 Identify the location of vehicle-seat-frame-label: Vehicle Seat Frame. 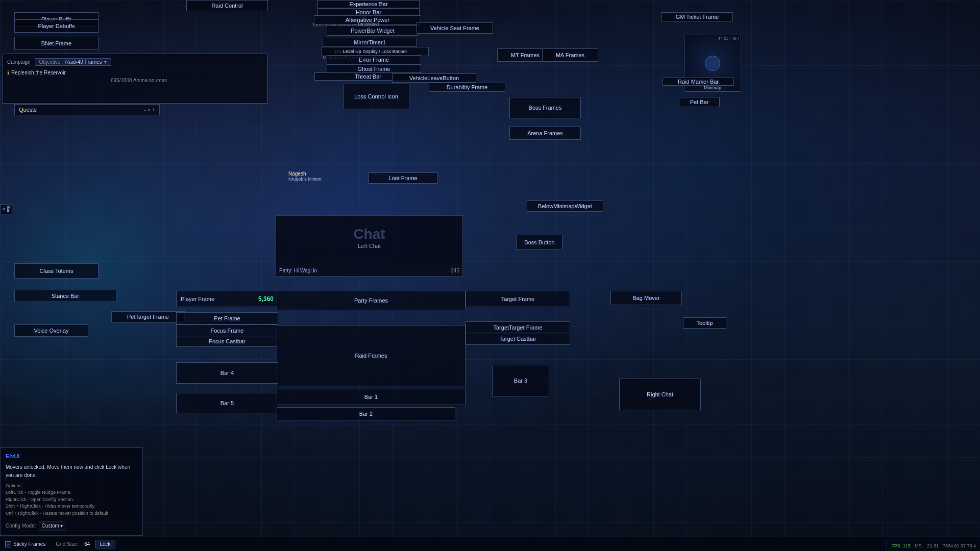
(455, 28).